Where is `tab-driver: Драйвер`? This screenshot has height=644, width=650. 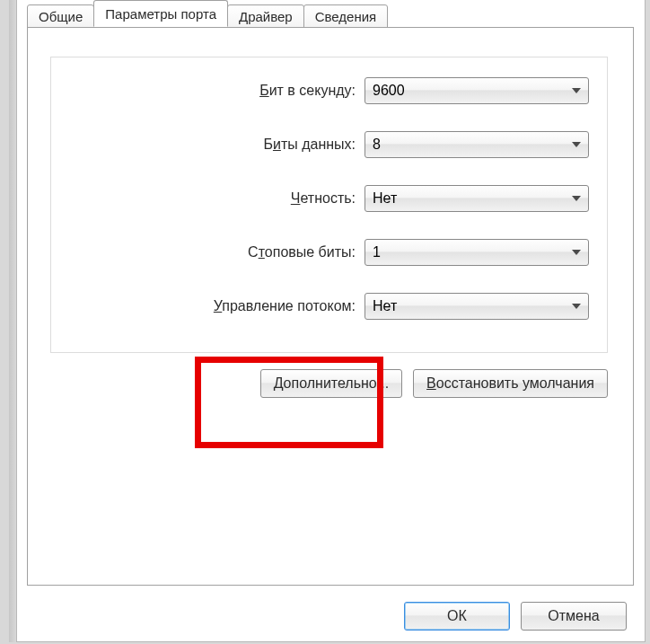
tab-driver: Драйвер is located at coordinates (266, 16).